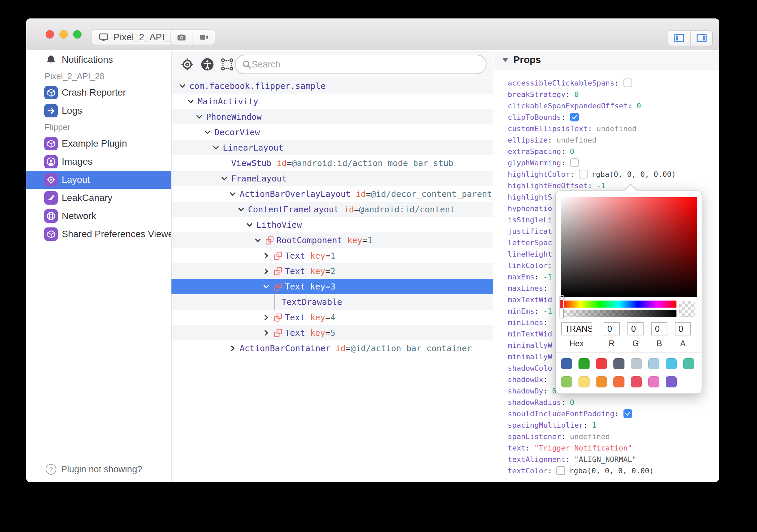  What do you see at coordinates (332, 194) in the screenshot?
I see `tree-row-actionbaroverlaylayout: ActionBarOverlayLayoutid=@id/decor_conte…` at bounding box center [332, 194].